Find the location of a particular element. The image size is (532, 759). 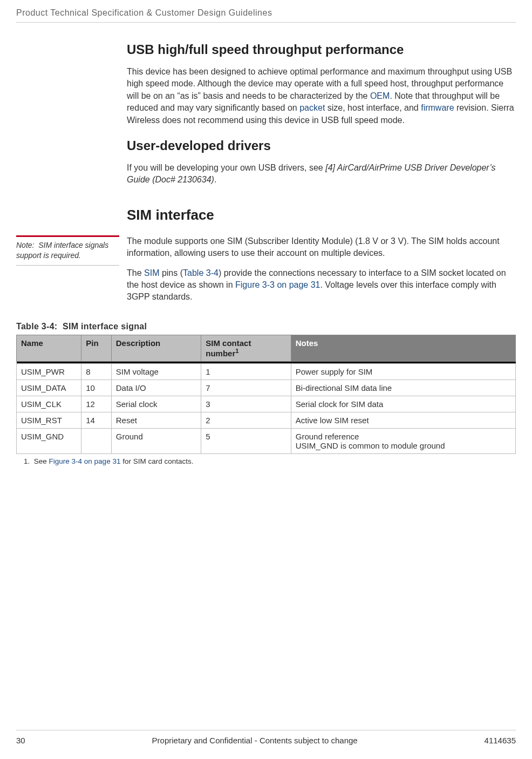

footer-center-text: Proprietary and Confidential - Contents … is located at coordinates (255, 741).